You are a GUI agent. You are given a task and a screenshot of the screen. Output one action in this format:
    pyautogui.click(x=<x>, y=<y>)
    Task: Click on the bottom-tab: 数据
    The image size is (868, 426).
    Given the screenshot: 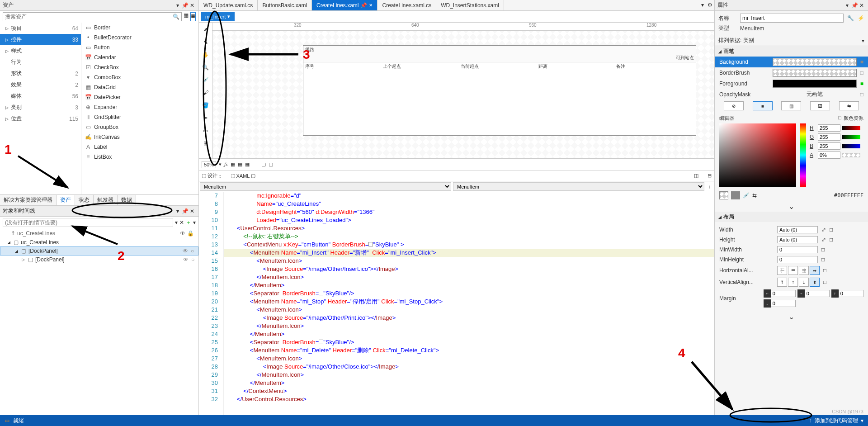 What is the action you would take?
    pyautogui.click(x=127, y=200)
    